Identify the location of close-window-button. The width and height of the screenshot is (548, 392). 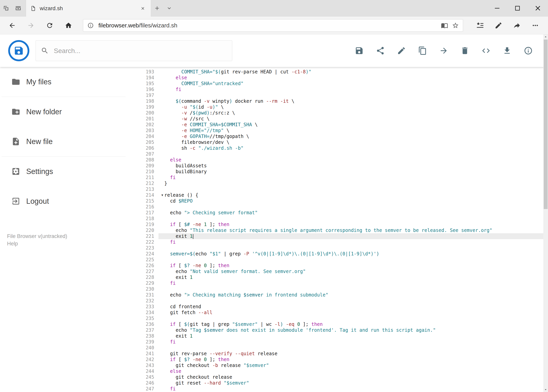
(538, 8).